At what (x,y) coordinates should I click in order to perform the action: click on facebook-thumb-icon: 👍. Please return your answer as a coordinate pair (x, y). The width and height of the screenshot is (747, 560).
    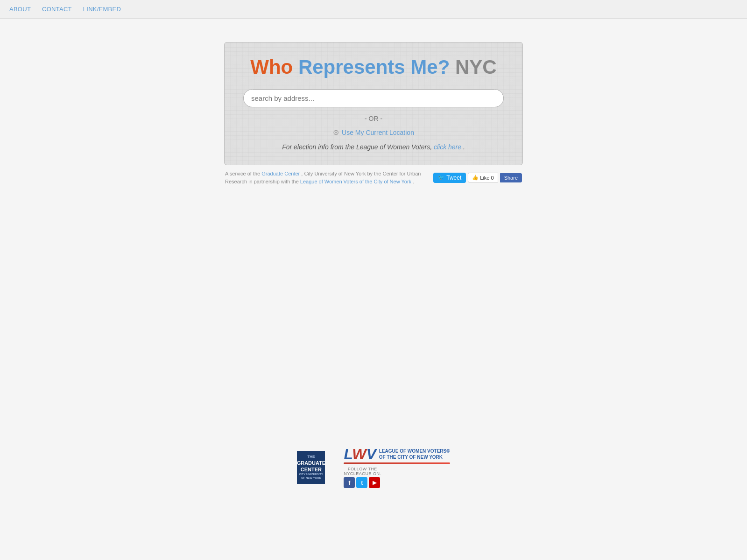
    Looking at the image, I should click on (475, 177).